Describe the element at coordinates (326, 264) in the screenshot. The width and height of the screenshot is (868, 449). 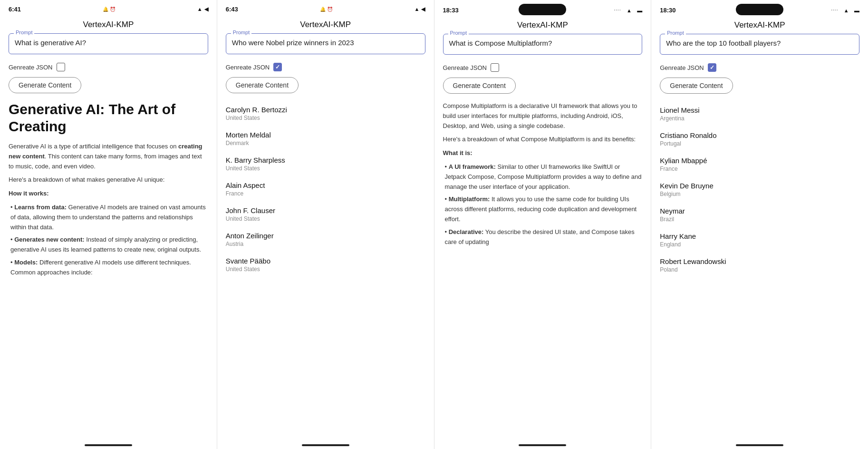
I see `list-item: Svante PääboUnited States` at that location.